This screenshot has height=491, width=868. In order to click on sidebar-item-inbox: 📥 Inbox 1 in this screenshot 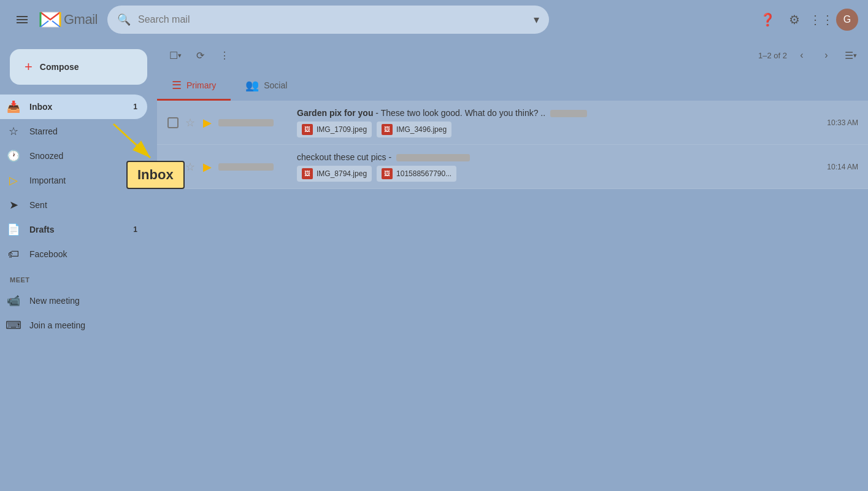, I will do `click(74, 107)`.